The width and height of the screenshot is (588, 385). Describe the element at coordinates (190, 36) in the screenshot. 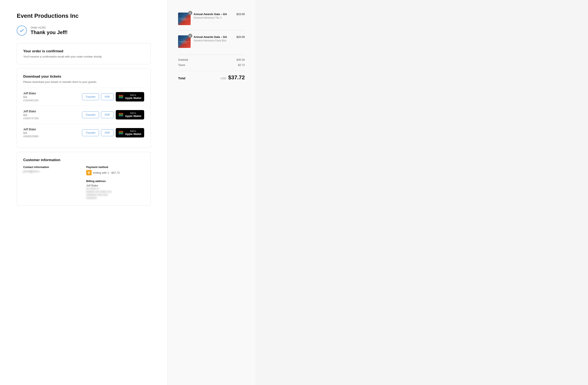

I see `item-qty-badge: 2` at that location.